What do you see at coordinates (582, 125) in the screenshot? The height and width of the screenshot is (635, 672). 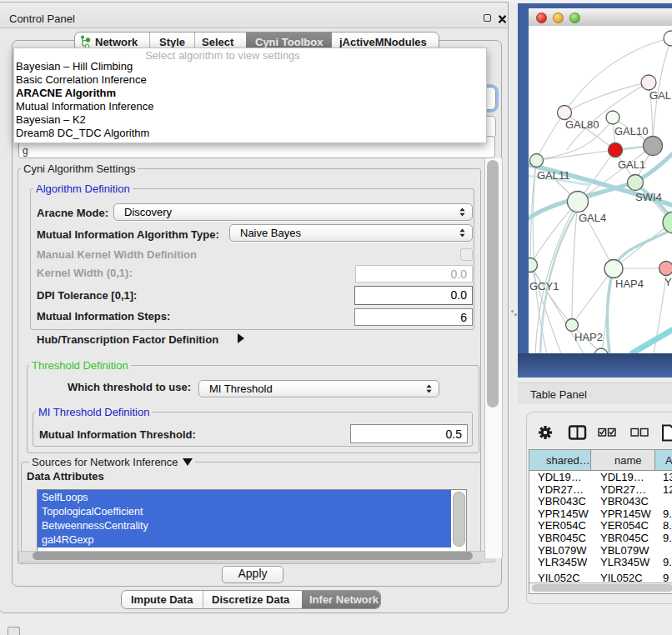 I see `svg-text: GAL80` at bounding box center [582, 125].